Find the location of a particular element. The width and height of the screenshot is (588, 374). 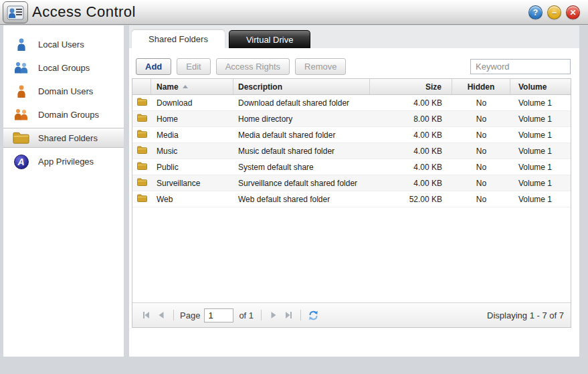

cell-name: Web is located at coordinates (193, 199).